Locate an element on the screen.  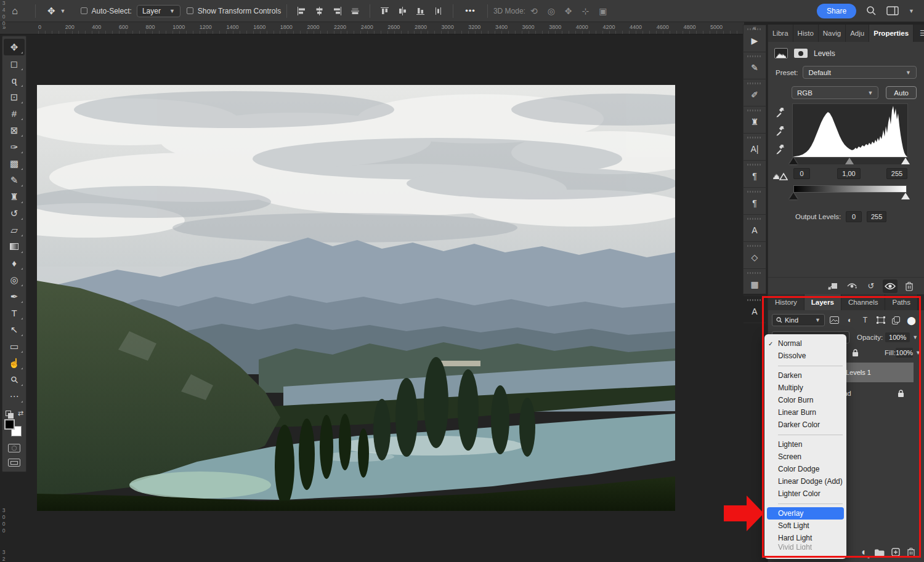
hand-tool: ☝ is located at coordinates (14, 363).